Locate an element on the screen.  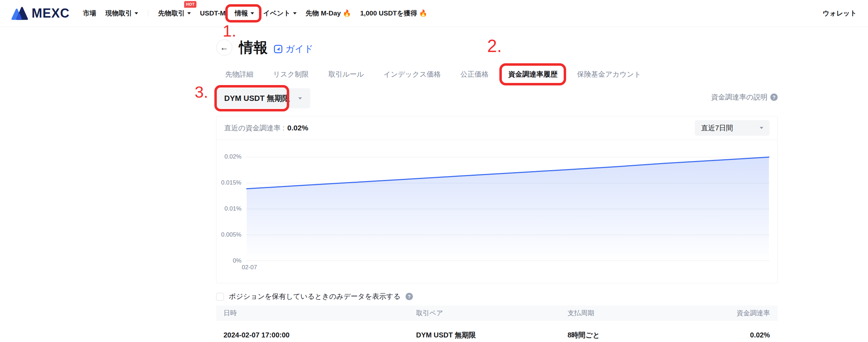
table-header-cell: 資金調達率 is located at coordinates (753, 313).